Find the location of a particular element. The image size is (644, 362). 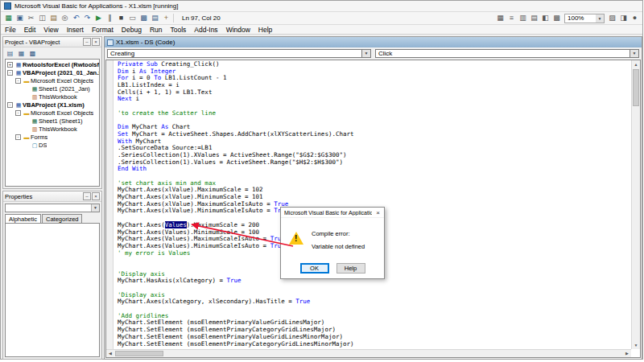

code-line: Private Sub Creating_Click() is located at coordinates (374, 64).